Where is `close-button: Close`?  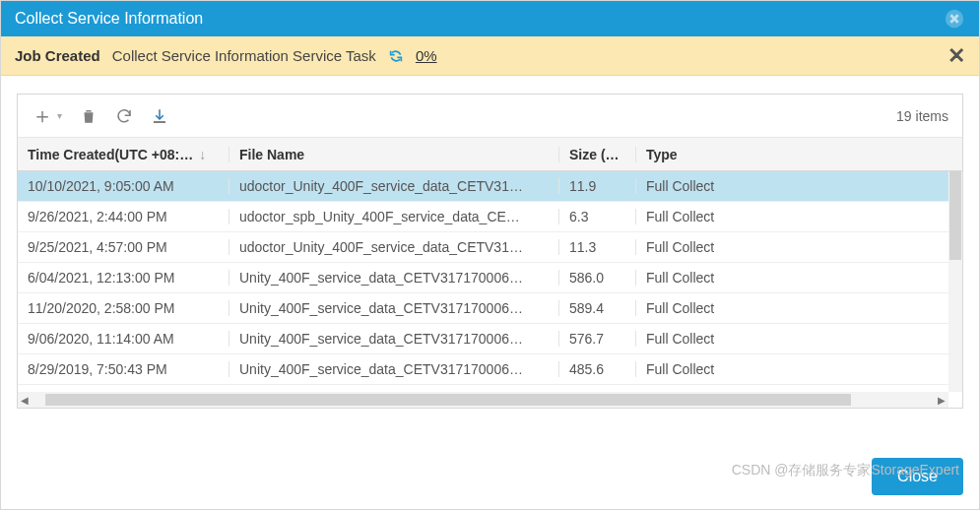
close-button: Close is located at coordinates (918, 477).